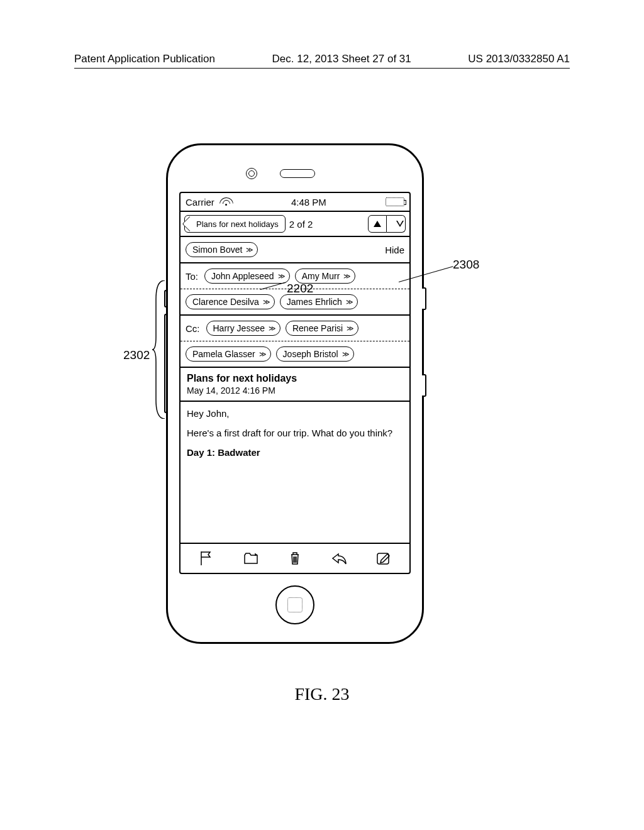 The height and width of the screenshot is (830, 644). Describe the element at coordinates (322, 59) in the screenshot. I see `page-header: Patent Application Publication Dec. 12, …` at that location.